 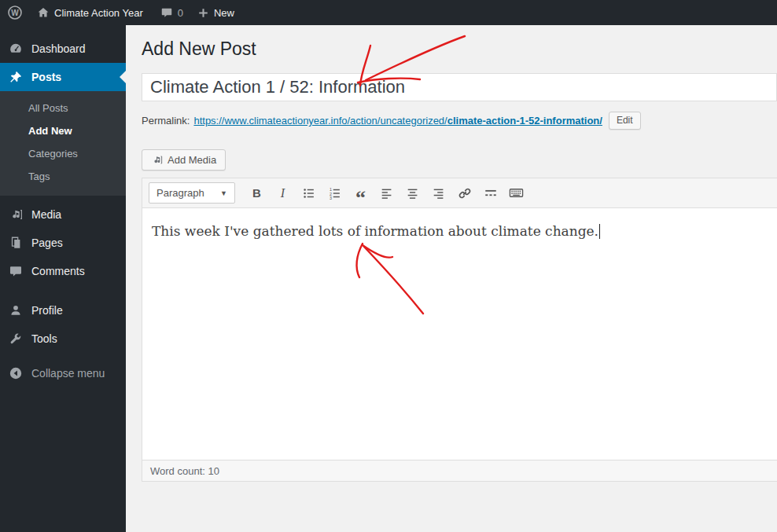 I want to click on media-icon, so click(x=16, y=215).